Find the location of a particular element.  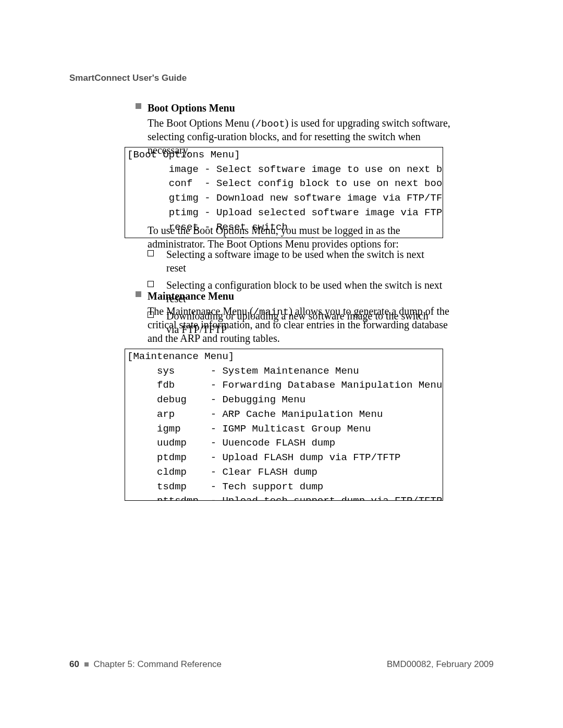

maint-paragraph-1: The Maintenance Menu (/maint) allows you… is located at coordinates (301, 325).